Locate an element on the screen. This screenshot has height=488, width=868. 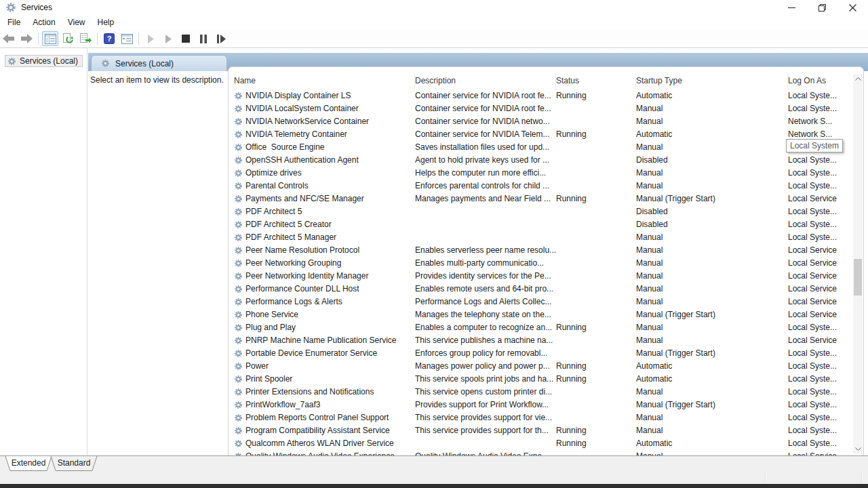
scroll-up-button is located at coordinates (858, 79).